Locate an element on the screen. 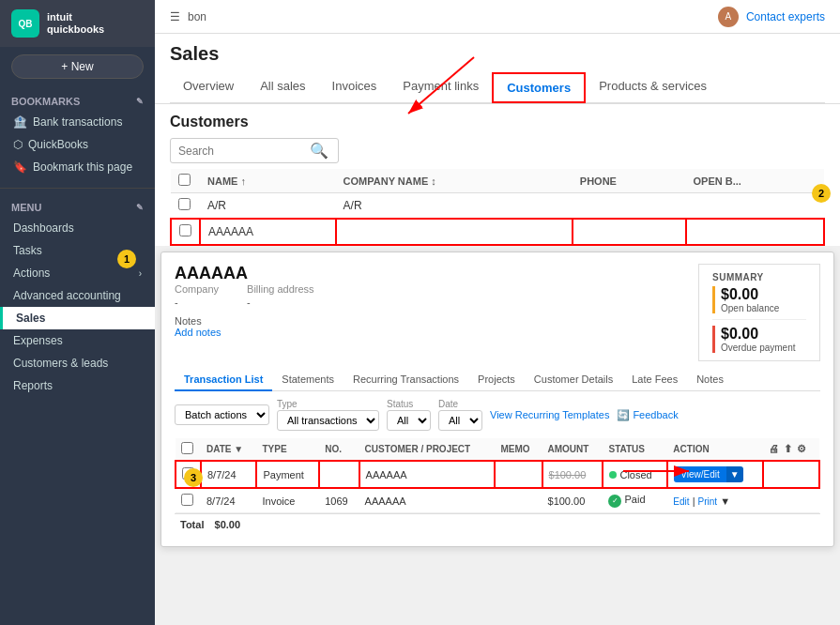 The image size is (840, 625). print-link: Print is located at coordinates (708, 501).